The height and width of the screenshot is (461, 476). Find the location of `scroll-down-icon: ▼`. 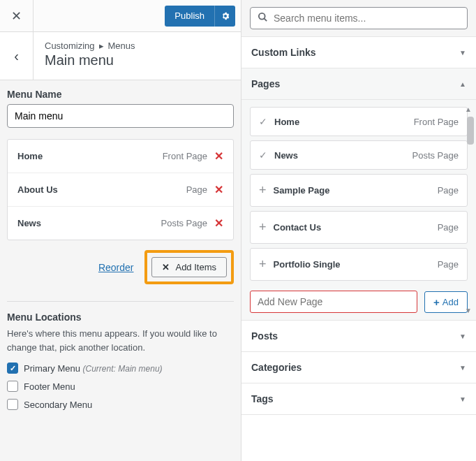

scroll-down-icon: ▼ is located at coordinates (468, 310).